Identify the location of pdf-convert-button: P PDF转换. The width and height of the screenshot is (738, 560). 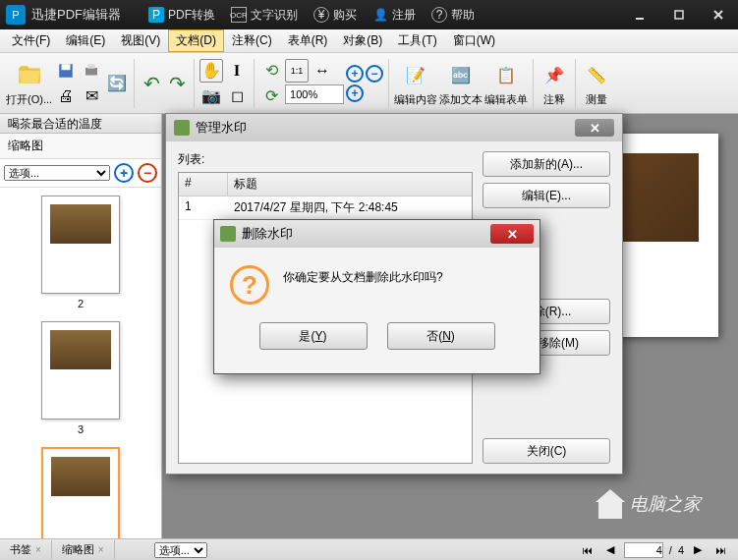
(182, 15).